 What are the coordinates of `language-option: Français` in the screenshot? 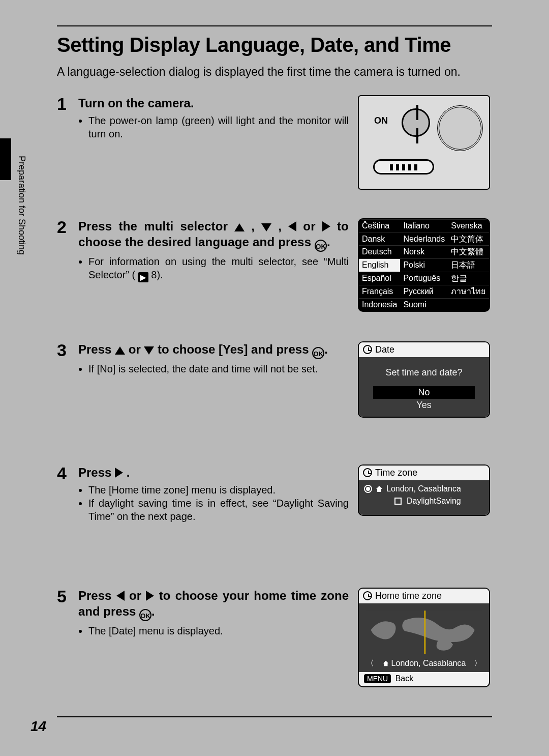 It's located at (379, 292).